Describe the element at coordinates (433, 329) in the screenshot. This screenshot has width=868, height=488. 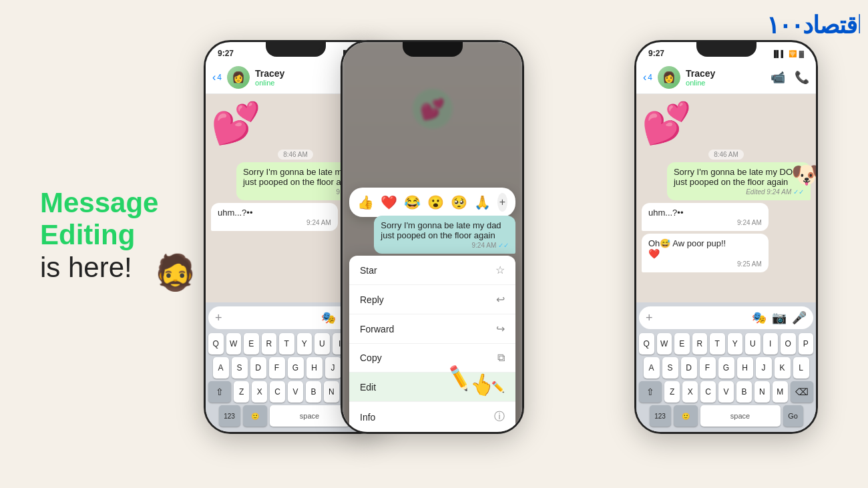
I see `menu-forward: Forward ↪` at that location.